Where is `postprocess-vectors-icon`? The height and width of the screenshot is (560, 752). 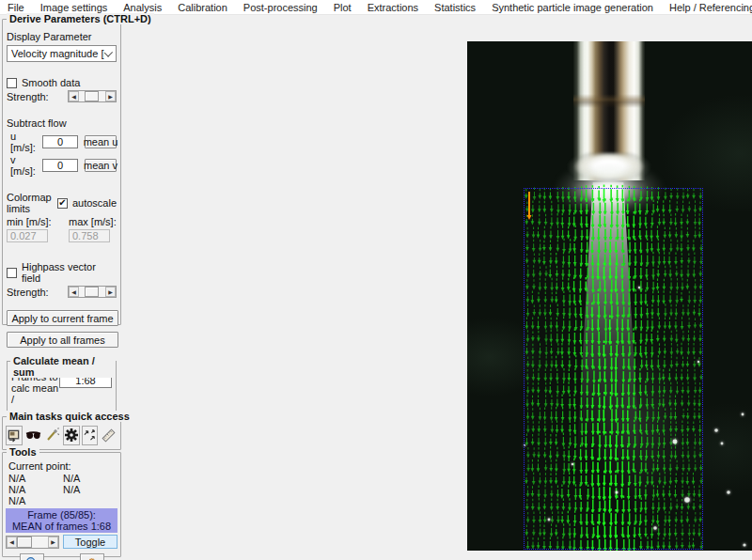
postprocess-vectors-icon is located at coordinates (90, 436).